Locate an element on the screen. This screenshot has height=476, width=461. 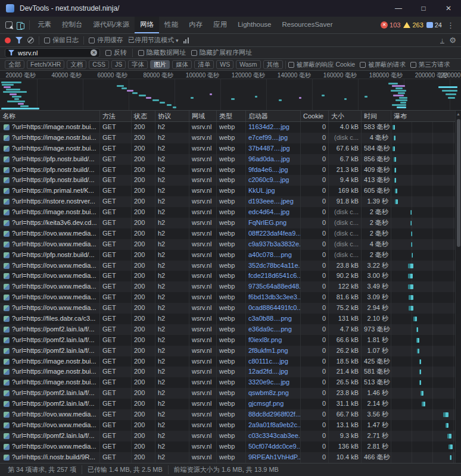
minimize-button: — is located at coordinates (398, 8).